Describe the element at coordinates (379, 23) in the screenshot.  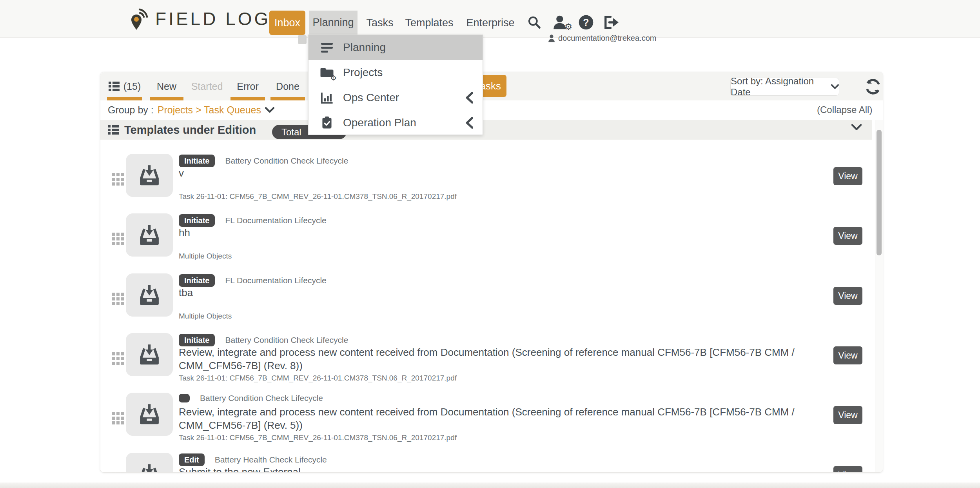
I see `nav-tasks-label: Tasks` at that location.